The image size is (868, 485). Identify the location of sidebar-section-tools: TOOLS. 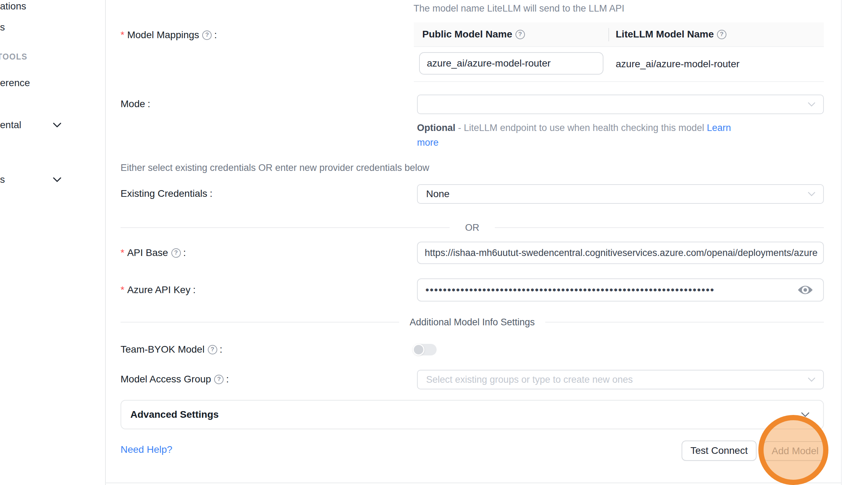
(14, 57).